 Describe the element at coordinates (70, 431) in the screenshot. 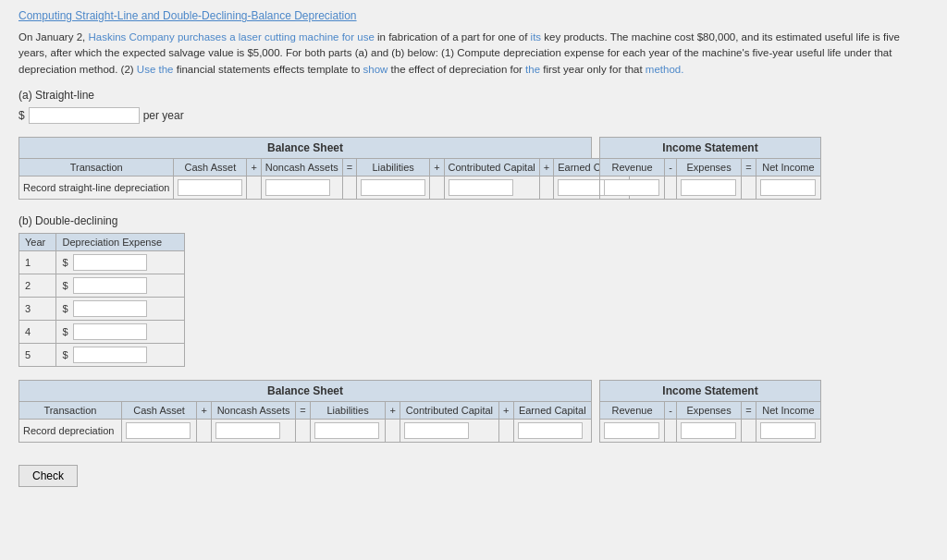

I see `record-dep-label: Record depreciation` at that location.